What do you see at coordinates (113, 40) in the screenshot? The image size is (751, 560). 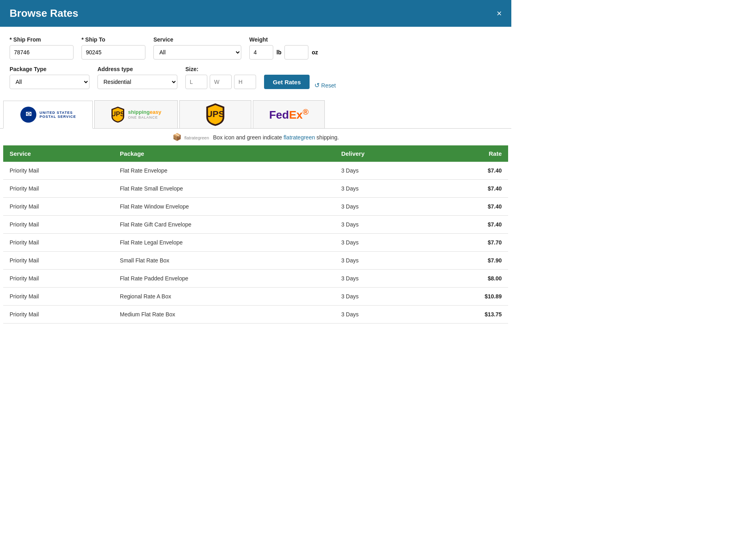 I see `ship-to-label: * Ship To` at bounding box center [113, 40].